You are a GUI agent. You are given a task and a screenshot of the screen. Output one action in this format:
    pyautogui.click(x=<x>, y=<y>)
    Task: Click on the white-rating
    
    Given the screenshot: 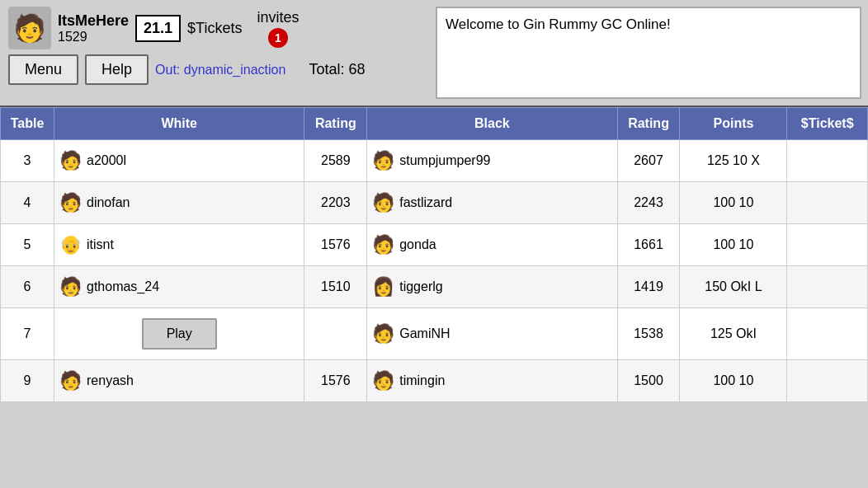 What is the action you would take?
    pyautogui.click(x=336, y=335)
    